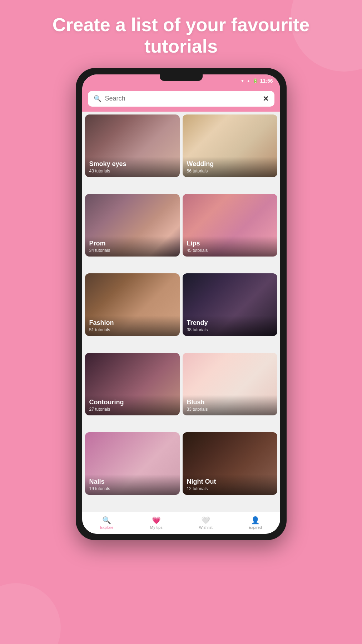 The height and width of the screenshot is (644, 362). Describe the element at coordinates (255, 520) in the screenshot. I see `nav-icon-expired: 👤` at that location.